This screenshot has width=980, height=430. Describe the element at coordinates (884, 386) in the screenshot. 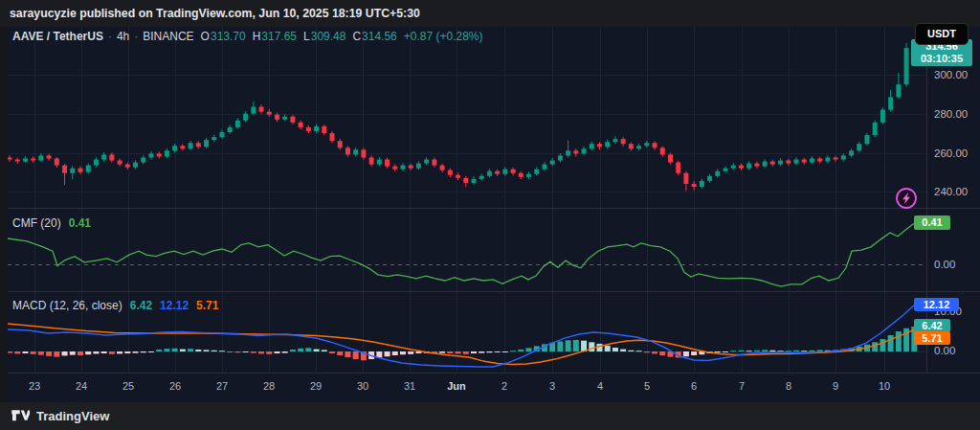

I see `svg-text: 10` at that location.